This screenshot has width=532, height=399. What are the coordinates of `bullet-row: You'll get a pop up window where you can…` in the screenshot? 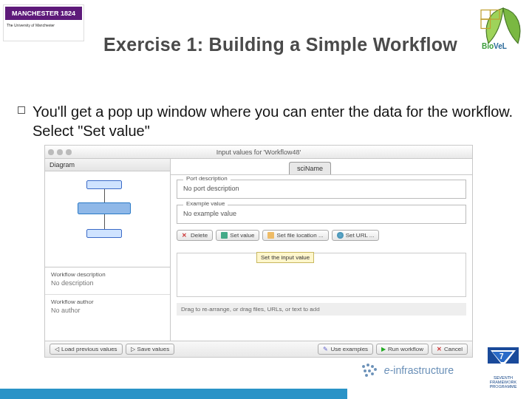 It's located at (266, 121).